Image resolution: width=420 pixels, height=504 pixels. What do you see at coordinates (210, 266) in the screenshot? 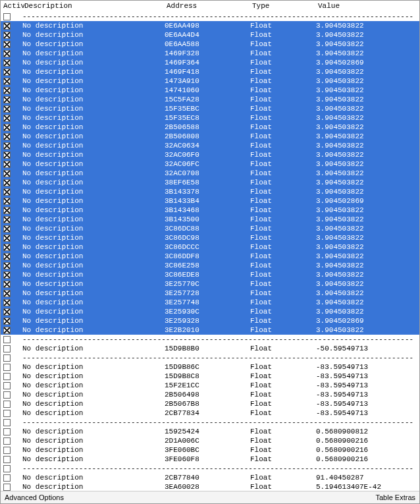
I see `table-row: No description3C86E258Float3.904503822` at bounding box center [210, 266].